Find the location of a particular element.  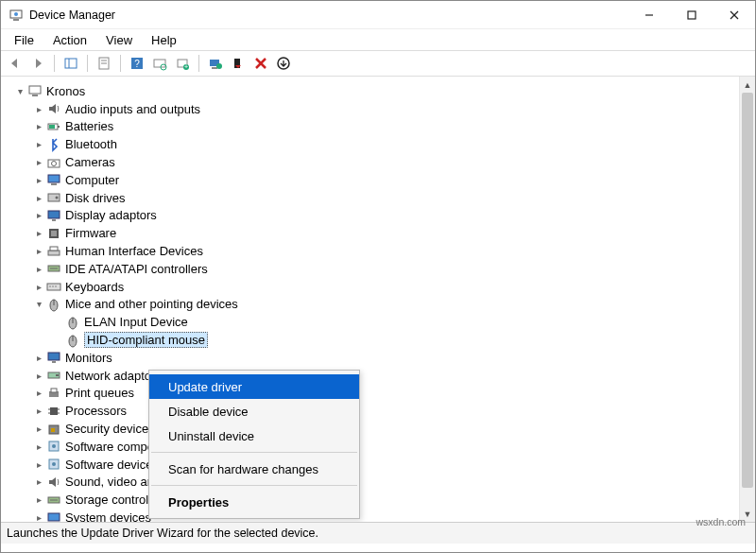

uninstall-button is located at coordinates (261, 63).